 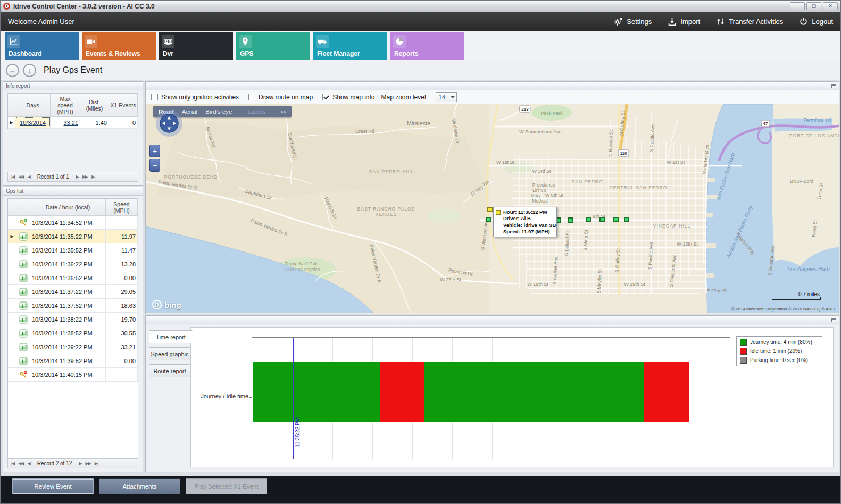 I want to click on footer-attachments-button: Attachments, so click(x=139, y=486).